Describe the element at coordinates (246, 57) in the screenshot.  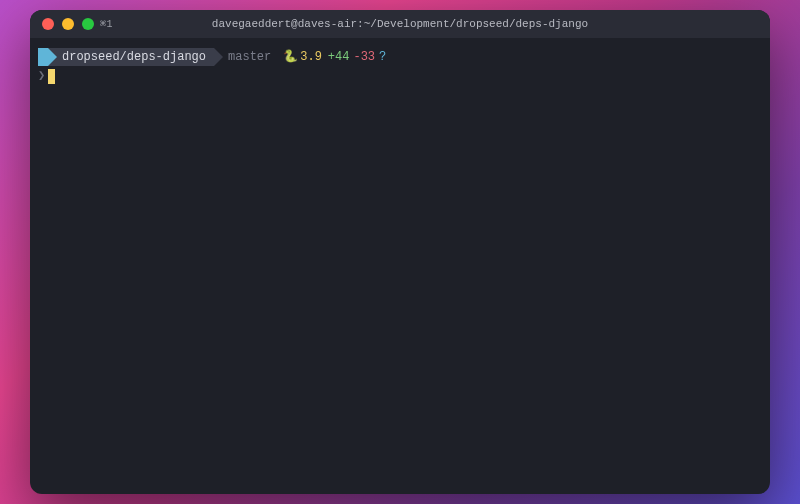
I see `branch-segment: master` at that location.